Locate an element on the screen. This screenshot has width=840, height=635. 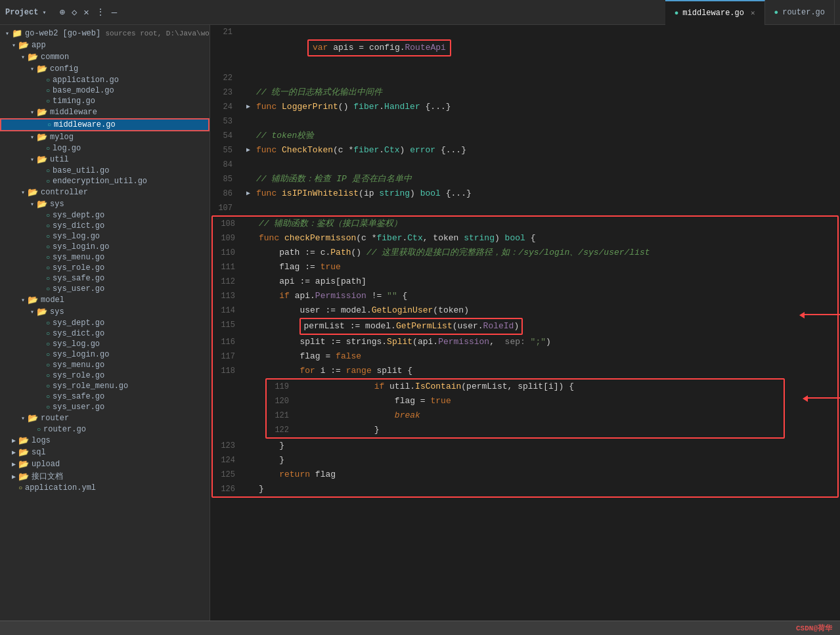
file-icon-timing: ○ is located at coordinates (48, 101).